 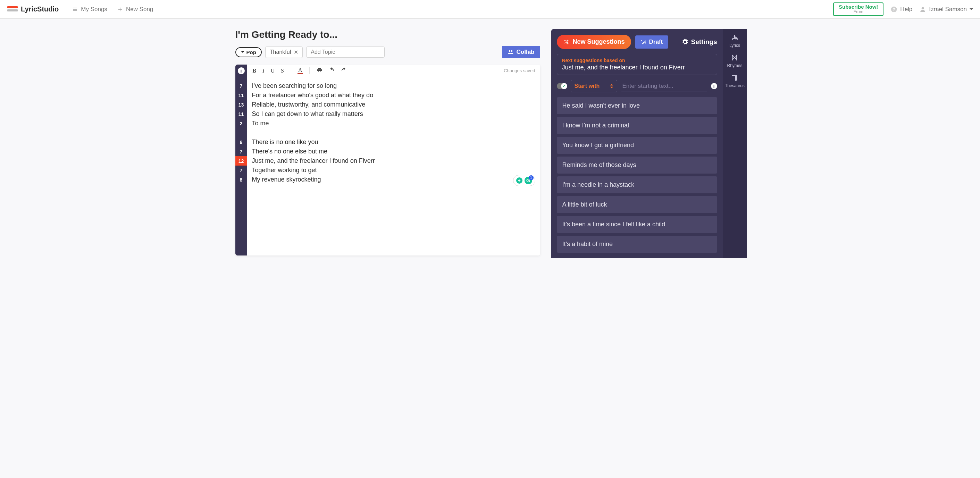 What do you see at coordinates (906, 10) in the screenshot?
I see `help-label: Help` at bounding box center [906, 10].